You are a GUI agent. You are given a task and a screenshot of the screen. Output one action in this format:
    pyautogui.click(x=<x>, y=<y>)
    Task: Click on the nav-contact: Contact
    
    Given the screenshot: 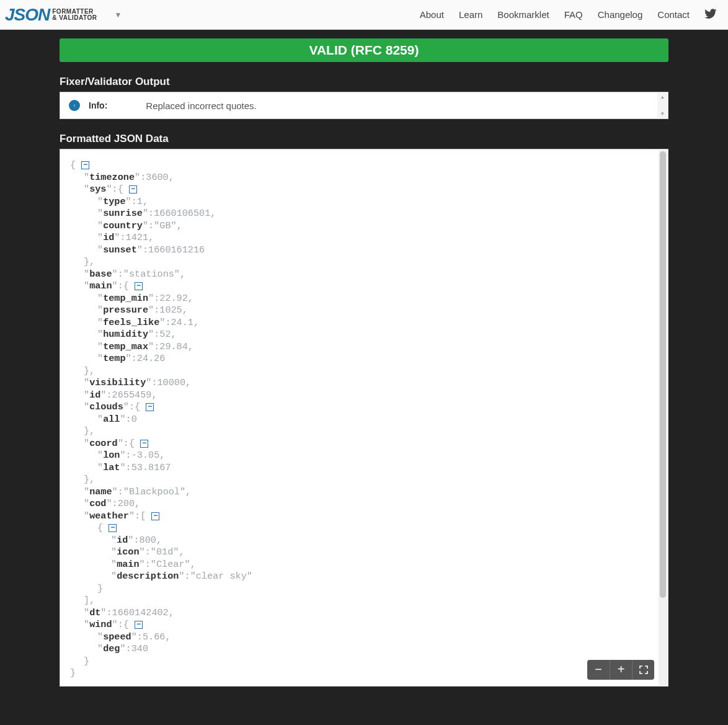 What is the action you would take?
    pyautogui.click(x=673, y=15)
    